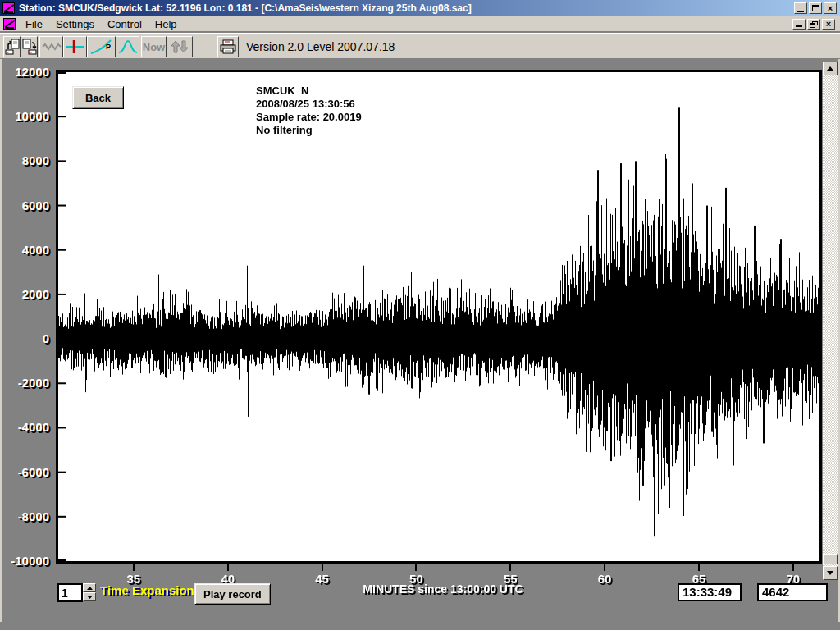 This screenshot has width=840, height=630. I want to click on now-button: Now, so click(154, 47).